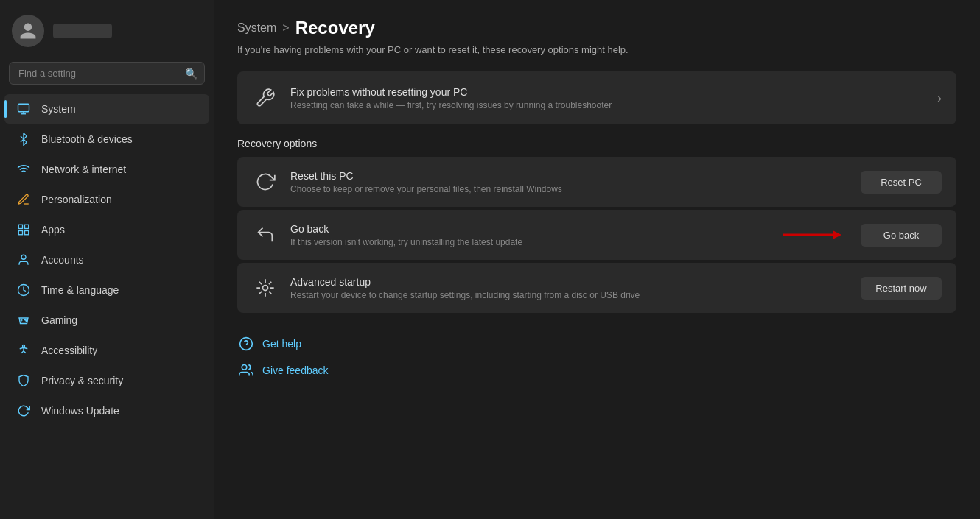  What do you see at coordinates (597, 370) in the screenshot?
I see `give-feedback-link: Give feedback` at bounding box center [597, 370].